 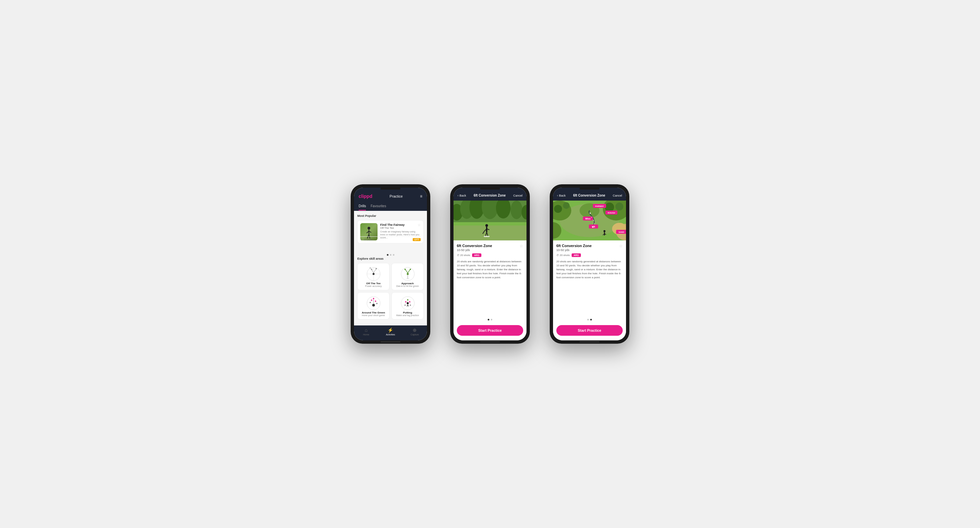 What do you see at coordinates (417, 239) in the screenshot?
I see `ott-badge: OTT` at bounding box center [417, 239].